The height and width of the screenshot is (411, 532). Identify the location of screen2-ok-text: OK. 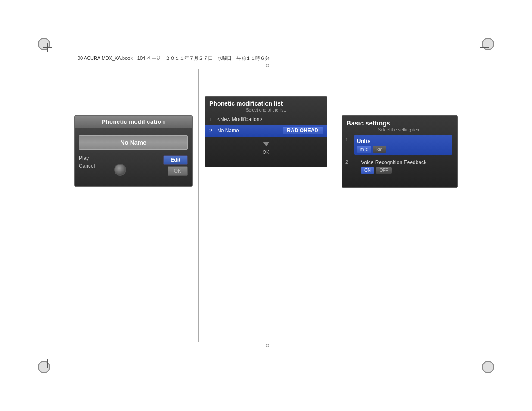
(266, 152).